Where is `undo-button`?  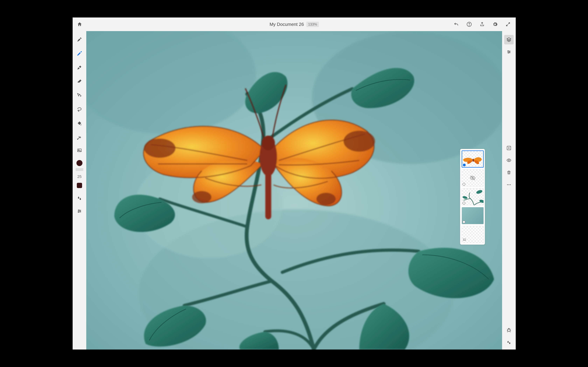 undo-button is located at coordinates (456, 24).